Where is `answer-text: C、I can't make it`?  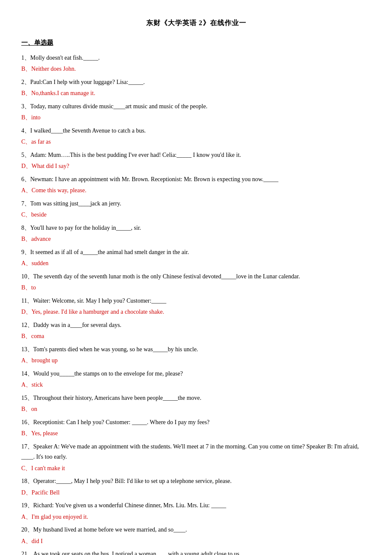 answer-text: C、I can't make it is located at coordinates (196, 469).